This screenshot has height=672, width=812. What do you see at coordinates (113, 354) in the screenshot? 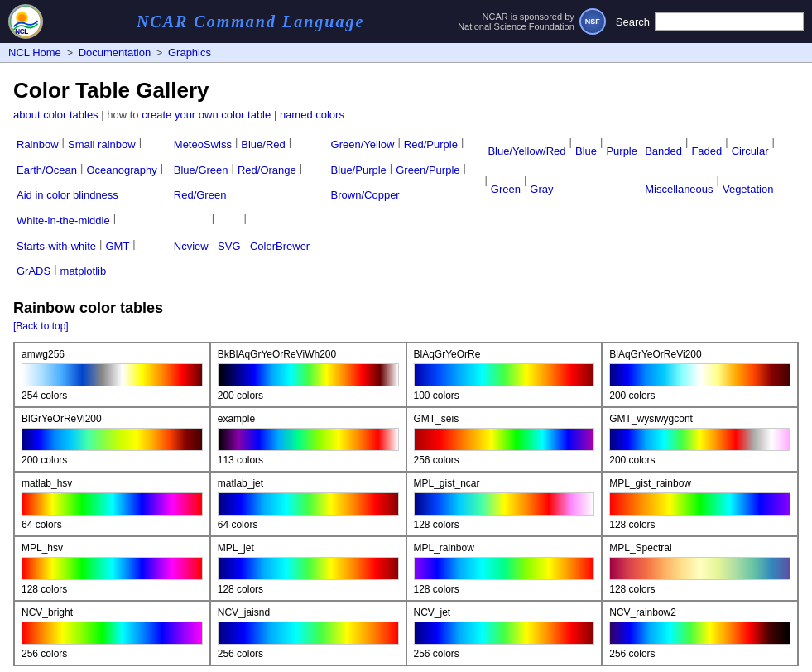
I see `gallery-item-name: amwg256` at bounding box center [113, 354].